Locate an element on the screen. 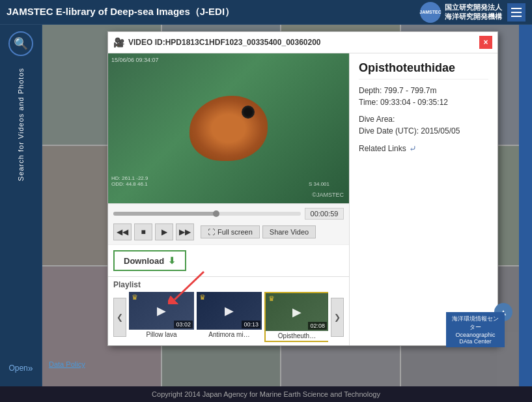 The width and height of the screenshot is (532, 402). download-icon: ⬇ is located at coordinates (172, 261).